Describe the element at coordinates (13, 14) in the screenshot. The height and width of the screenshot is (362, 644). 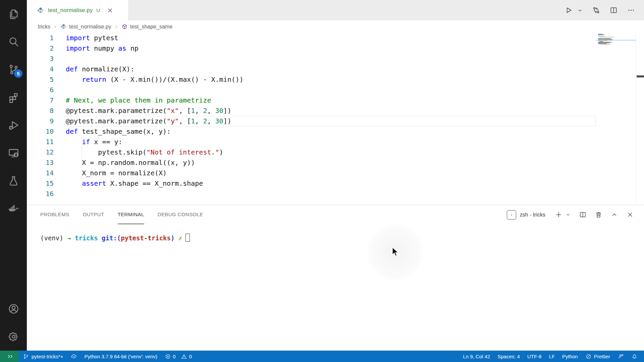
I see `files-icon` at that location.